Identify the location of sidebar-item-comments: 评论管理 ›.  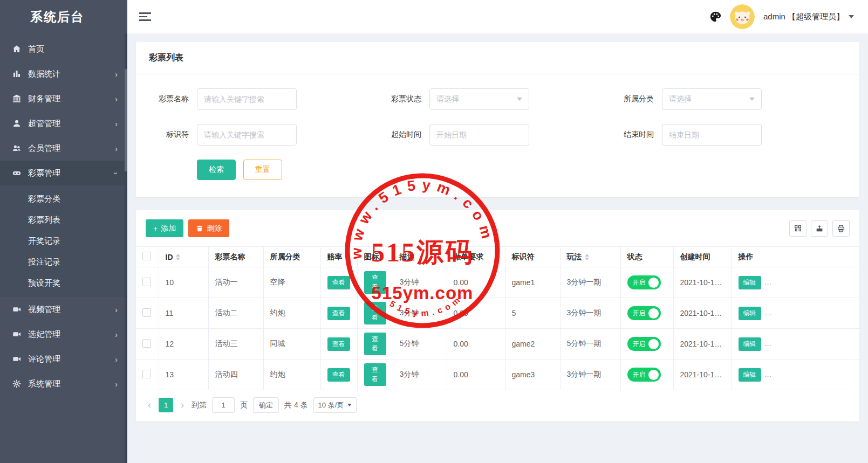
(64, 359).